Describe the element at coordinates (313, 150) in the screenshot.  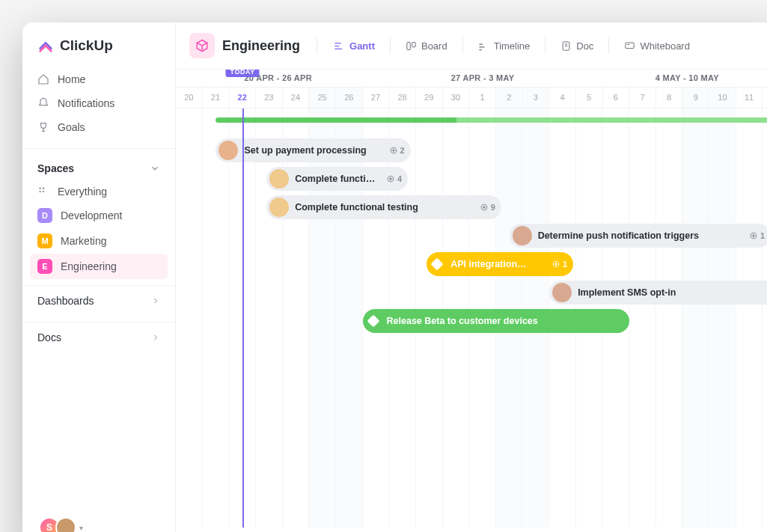
I see `task-bar: Set up payment processing2` at that location.